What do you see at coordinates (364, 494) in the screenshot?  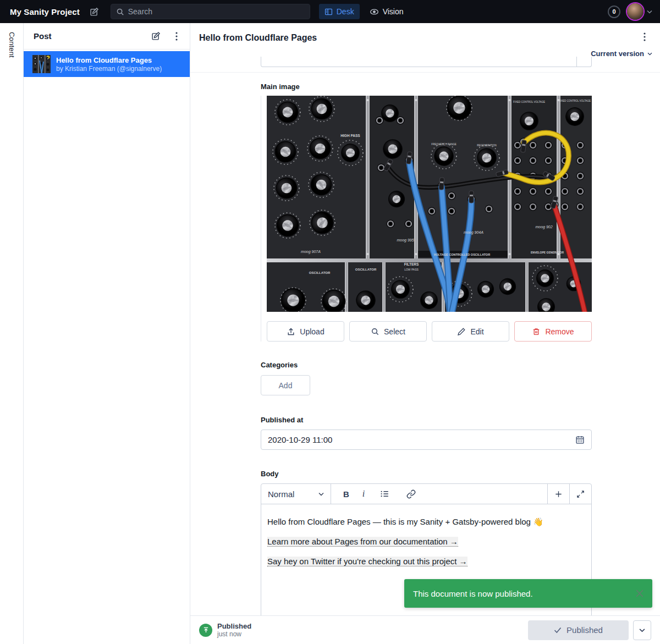 I see `italic-button: i` at bounding box center [364, 494].